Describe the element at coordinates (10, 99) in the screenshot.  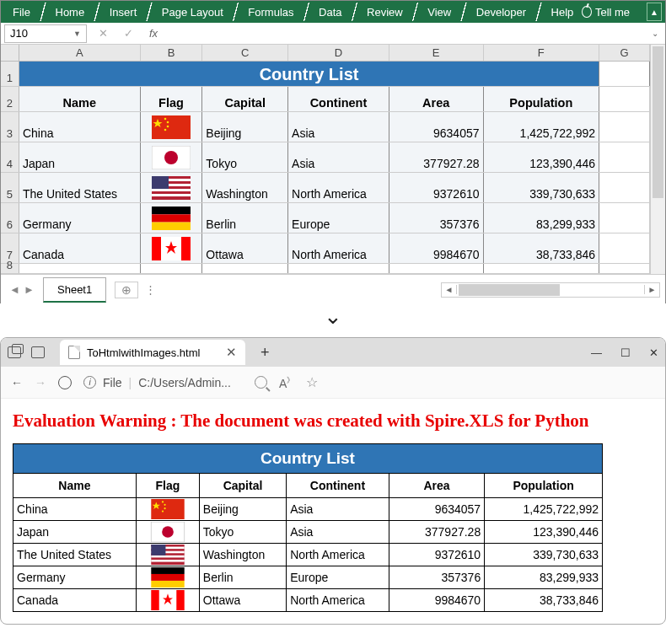
I see `row-header-2: 2` at that location.